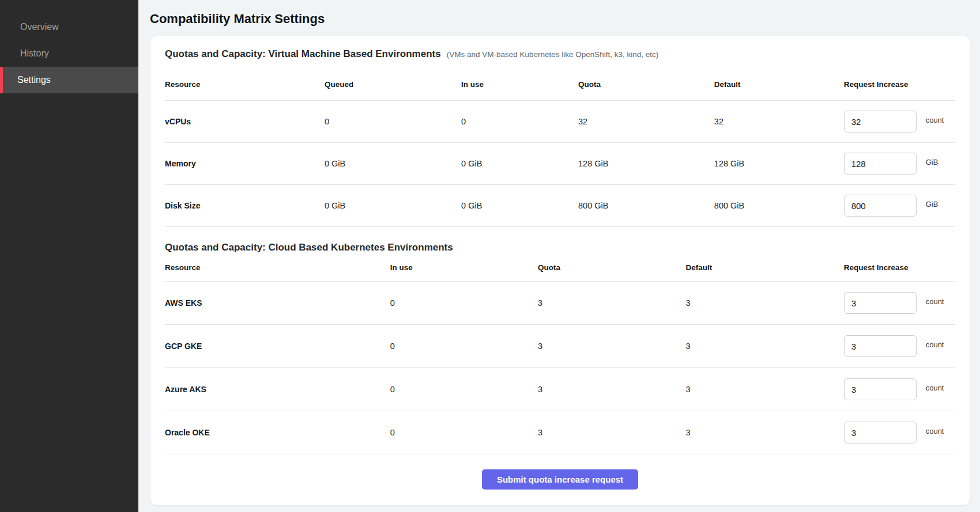 The width and height of the screenshot is (980, 512). What do you see at coordinates (764, 267) in the screenshot?
I see `cloud-col-default: Default` at bounding box center [764, 267].